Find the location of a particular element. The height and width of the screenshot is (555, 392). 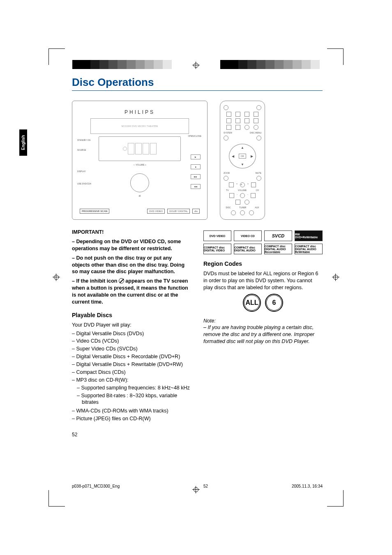

dvd-video-logo: DVD VIDEO is located at coordinates (217, 236).